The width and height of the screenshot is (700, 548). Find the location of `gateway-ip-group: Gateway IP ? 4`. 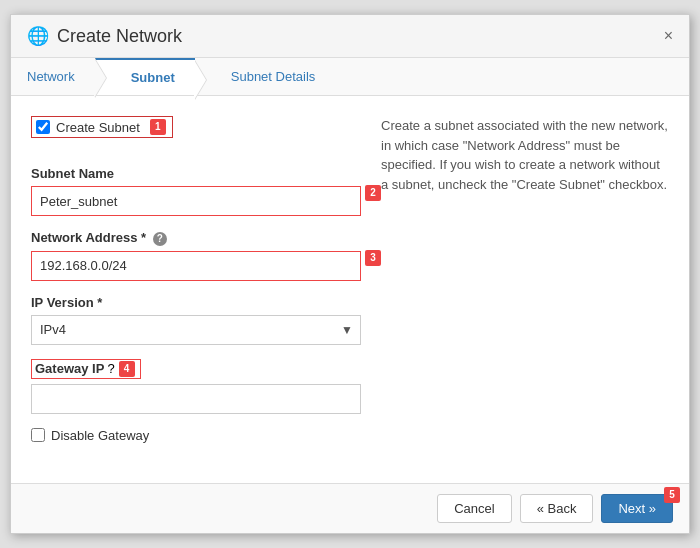

gateway-ip-group: Gateway IP ? 4 is located at coordinates (196, 386).